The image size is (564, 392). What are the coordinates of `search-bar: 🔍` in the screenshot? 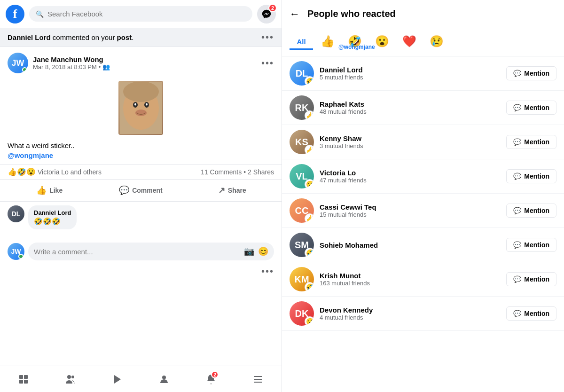 It's located at (141, 14).